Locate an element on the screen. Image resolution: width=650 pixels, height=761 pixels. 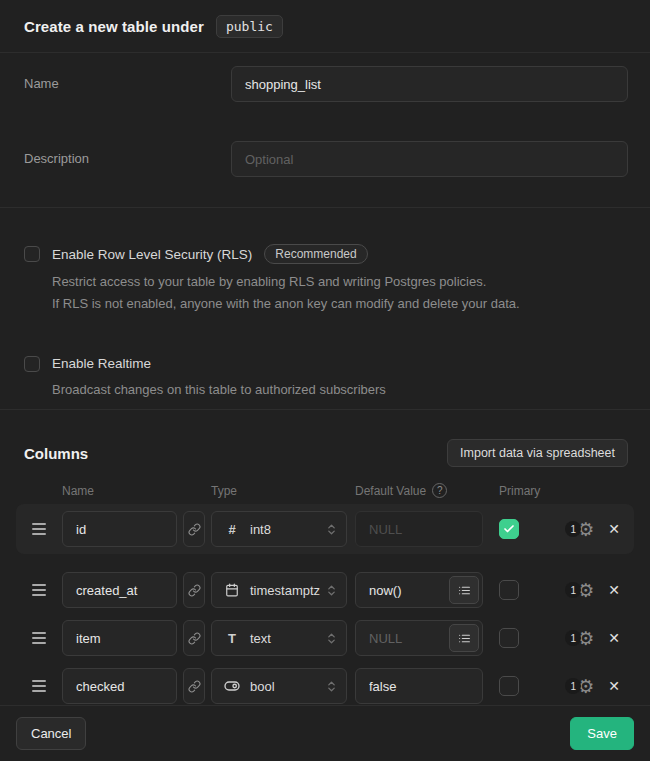
dialog-footer: Cancel Save is located at coordinates (325, 734).